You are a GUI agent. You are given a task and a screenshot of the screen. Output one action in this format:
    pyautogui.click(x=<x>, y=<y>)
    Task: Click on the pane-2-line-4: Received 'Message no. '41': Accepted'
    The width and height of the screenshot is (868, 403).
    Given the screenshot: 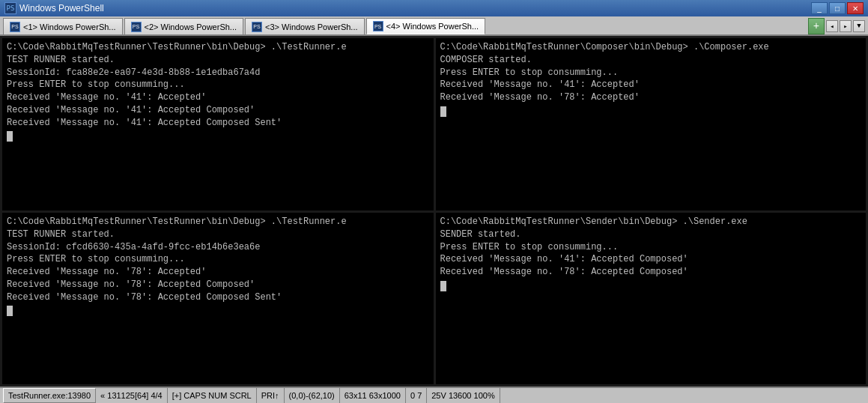 What is the action you would take?
    pyautogui.click(x=652, y=85)
    